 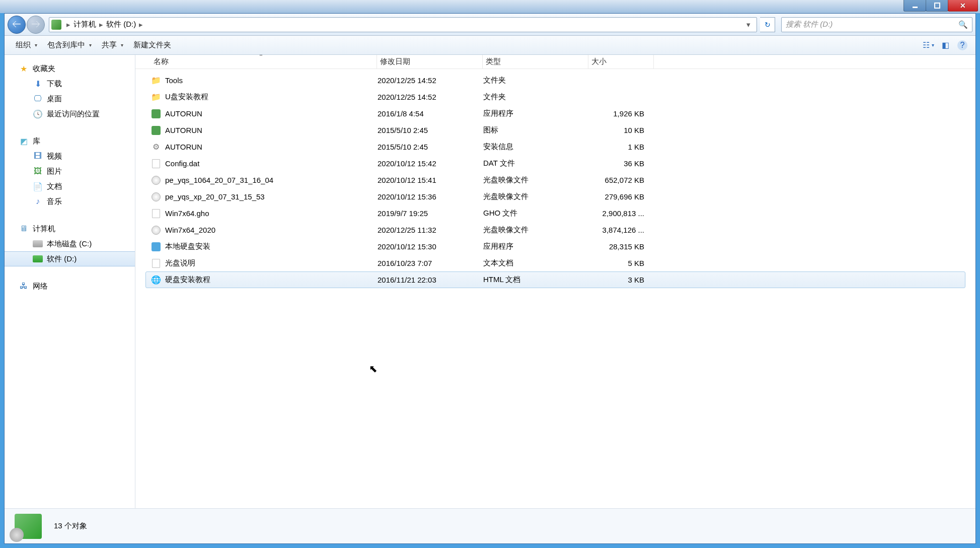 What do you see at coordinates (768, 25) in the screenshot?
I see `refresh-button: ↻` at bounding box center [768, 25].